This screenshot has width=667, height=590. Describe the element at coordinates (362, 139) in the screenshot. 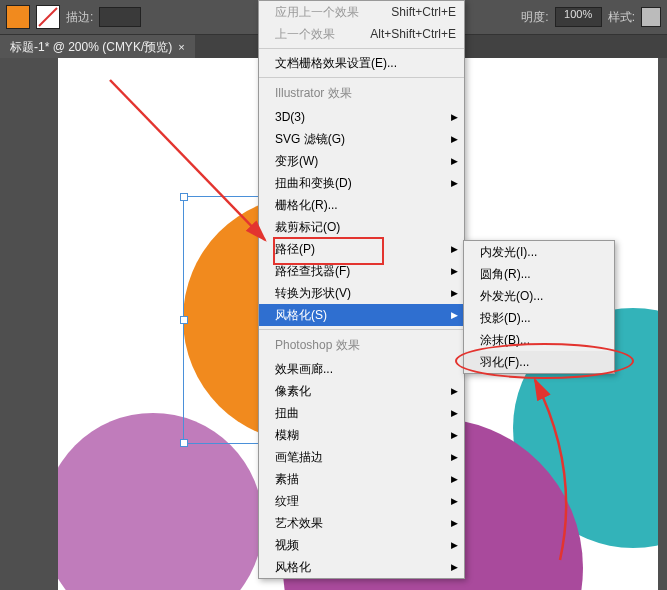

I see `menu-item-svg: SVG 滤镜(G)` at that location.